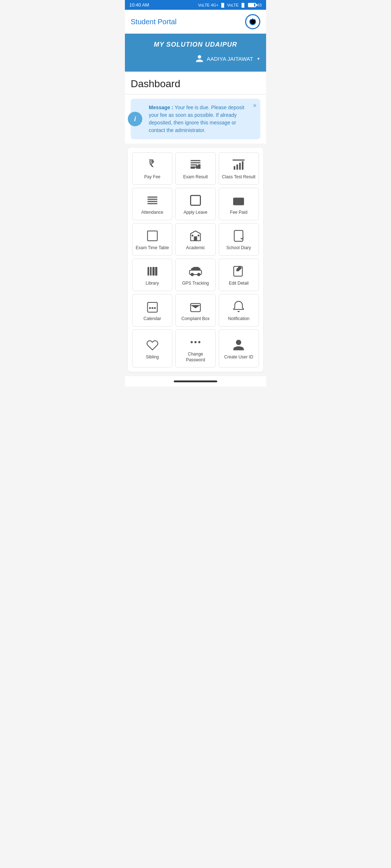 The width and height of the screenshot is (391, 868). What do you see at coordinates (239, 177) in the screenshot?
I see `class-test-result-label: Class Test Result` at bounding box center [239, 177].